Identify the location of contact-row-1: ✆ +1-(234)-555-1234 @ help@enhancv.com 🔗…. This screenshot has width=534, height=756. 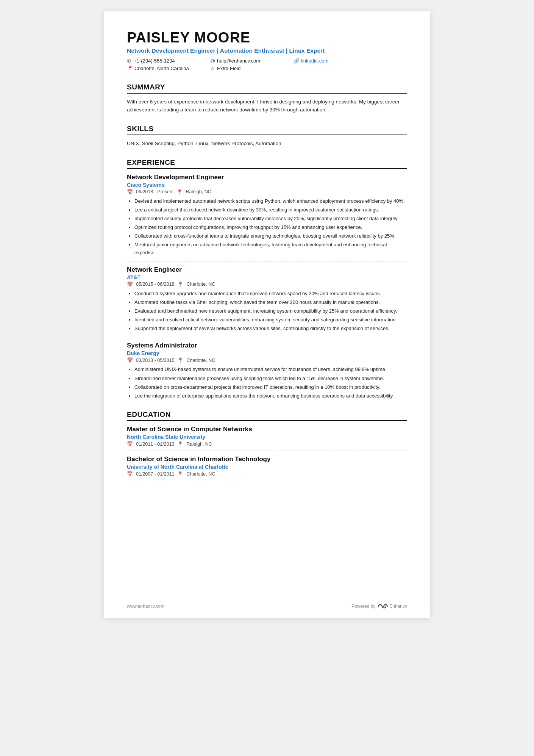
(267, 61).